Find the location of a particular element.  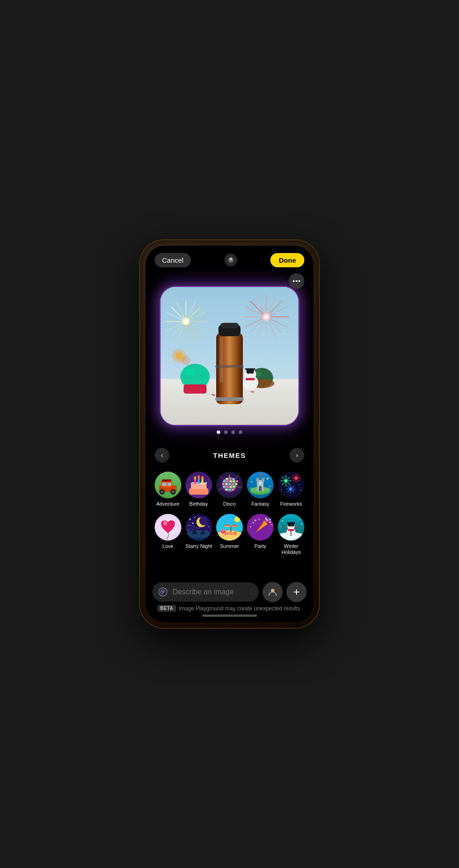

plus-icon: + is located at coordinates (297, 592).